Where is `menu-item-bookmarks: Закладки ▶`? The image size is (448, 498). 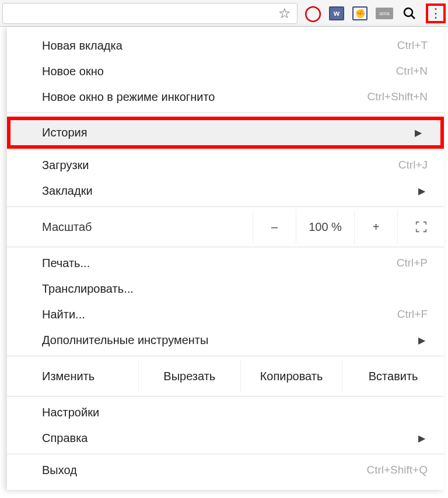 menu-item-bookmarks: Закладки ▶ is located at coordinates (225, 191).